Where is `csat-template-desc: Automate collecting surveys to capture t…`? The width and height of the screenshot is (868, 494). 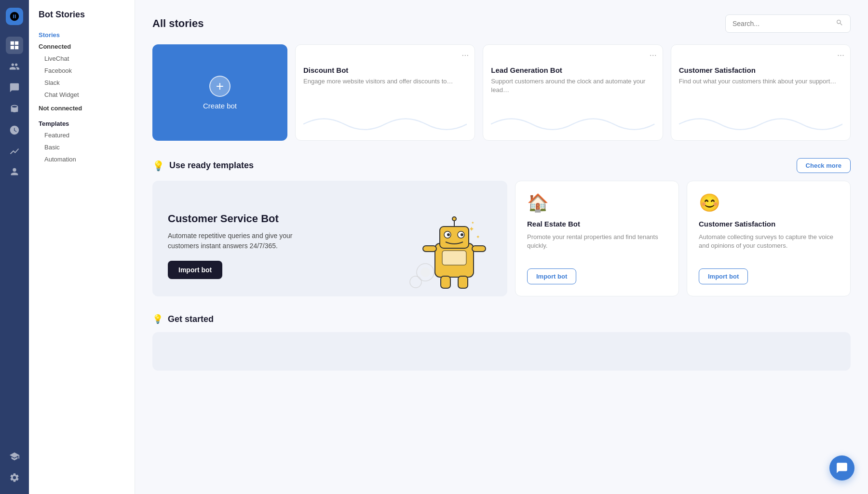
csat-template-desc: Automate collecting surveys to capture t… is located at coordinates (769, 248).